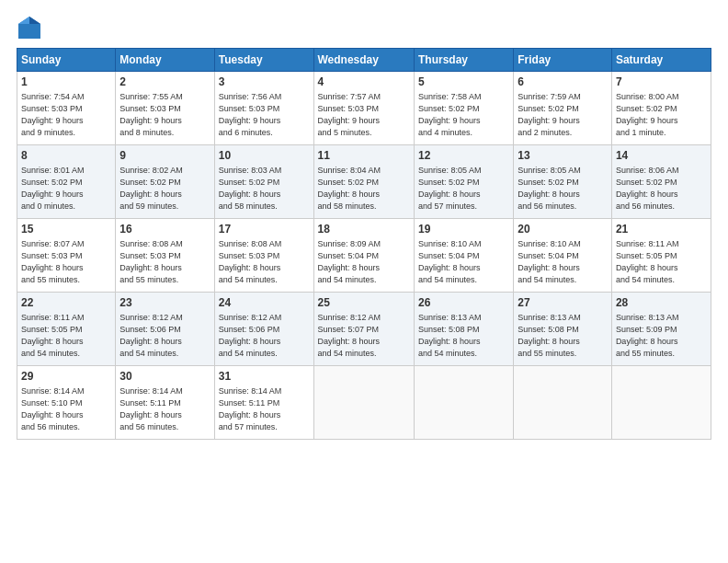 The image size is (728, 563). What do you see at coordinates (66, 377) in the screenshot?
I see `day-number: 29` at bounding box center [66, 377].